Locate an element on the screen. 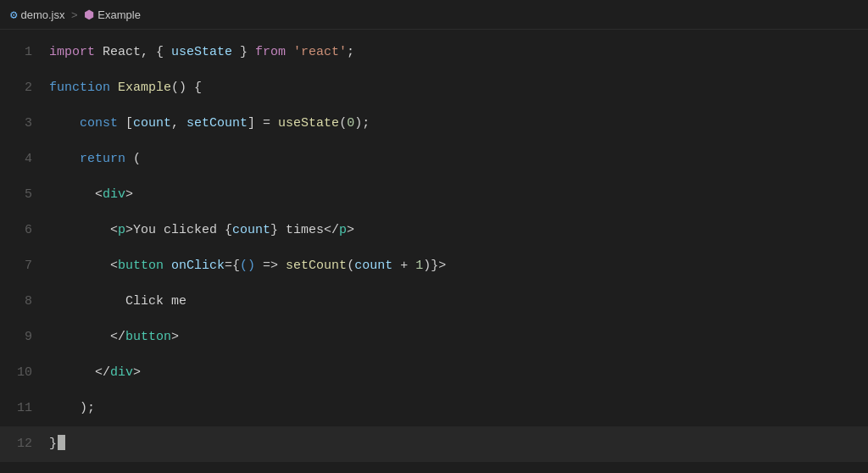  line-content-6: <p>You clicked {count} times</p> is located at coordinates (202, 231).